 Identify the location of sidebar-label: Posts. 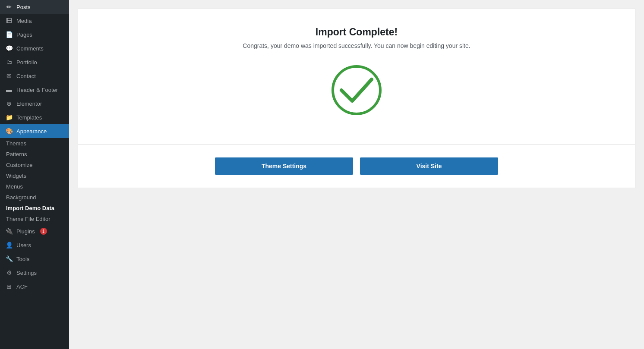
(23, 7).